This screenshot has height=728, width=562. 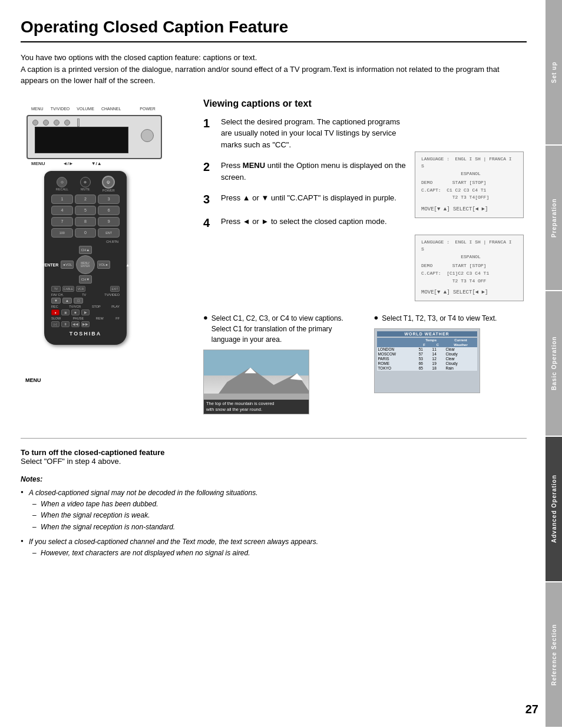 I want to click on btn-7: 7, so click(x=62, y=222).